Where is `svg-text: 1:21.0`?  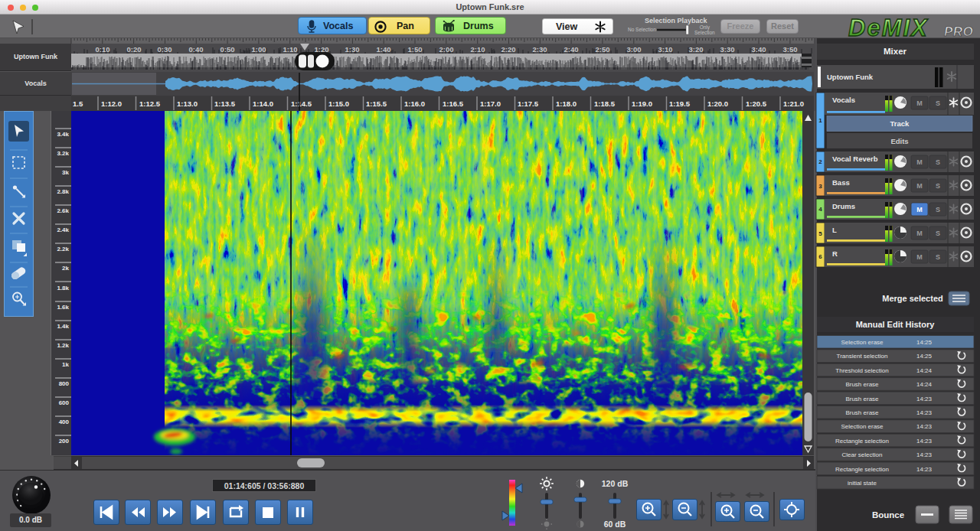
svg-text: 1:21.0 is located at coordinates (793, 104).